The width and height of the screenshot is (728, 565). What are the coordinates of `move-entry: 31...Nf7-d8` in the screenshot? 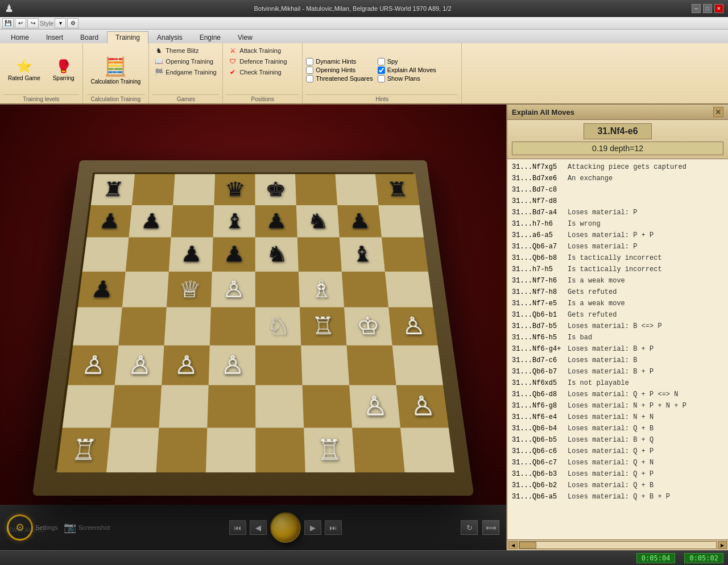 It's located at (618, 201).